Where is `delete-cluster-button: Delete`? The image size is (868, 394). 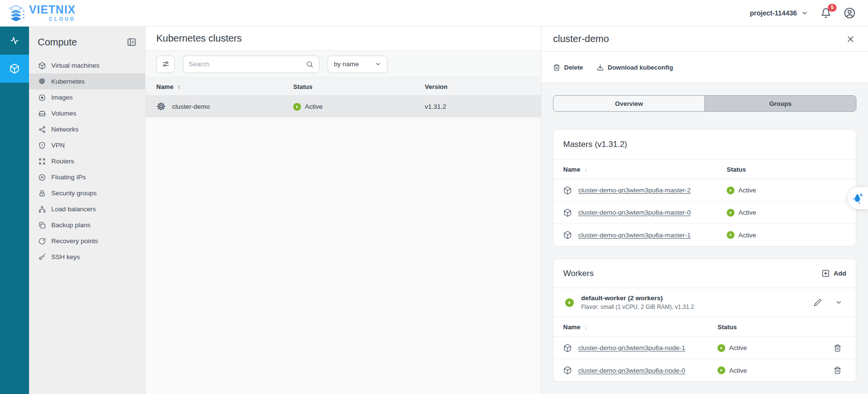 delete-cluster-button: Delete is located at coordinates (568, 68).